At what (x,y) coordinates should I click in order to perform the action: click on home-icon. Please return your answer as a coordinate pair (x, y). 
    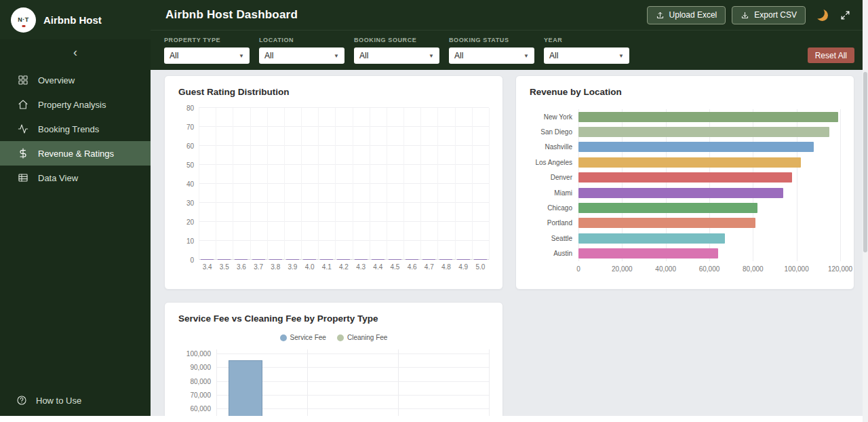
    Looking at the image, I should click on (23, 104).